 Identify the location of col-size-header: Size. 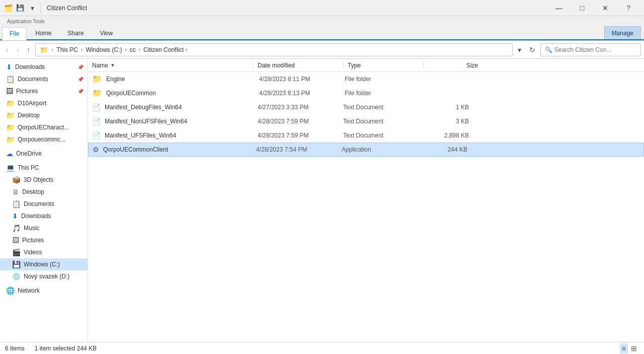
(453, 65).